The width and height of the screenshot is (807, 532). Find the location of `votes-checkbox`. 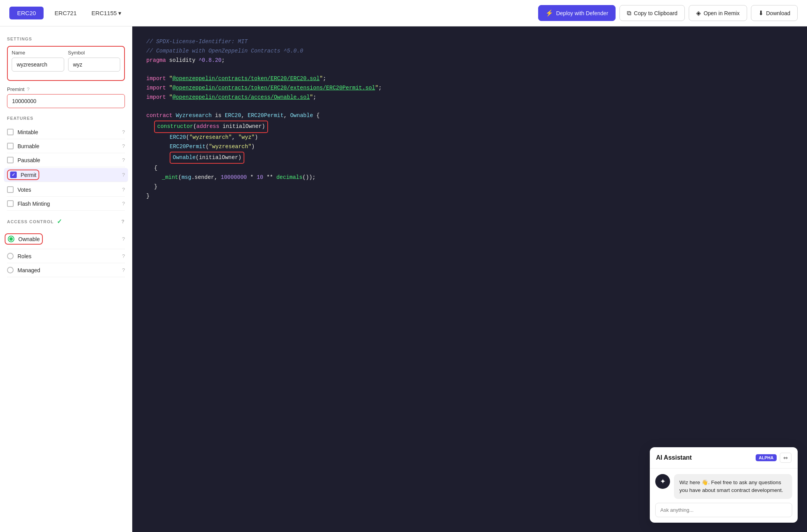

votes-checkbox is located at coordinates (10, 190).